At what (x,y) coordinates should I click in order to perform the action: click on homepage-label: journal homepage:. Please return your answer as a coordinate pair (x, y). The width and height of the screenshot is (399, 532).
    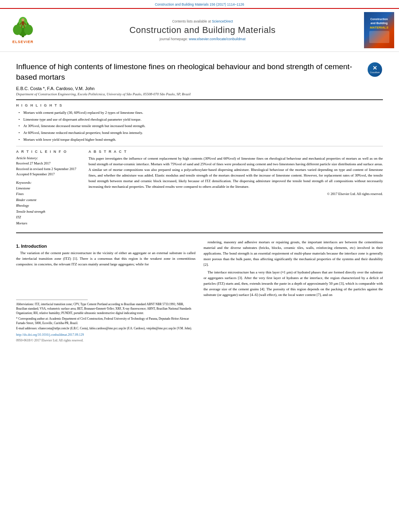
    Looking at the image, I should click on (174, 39).